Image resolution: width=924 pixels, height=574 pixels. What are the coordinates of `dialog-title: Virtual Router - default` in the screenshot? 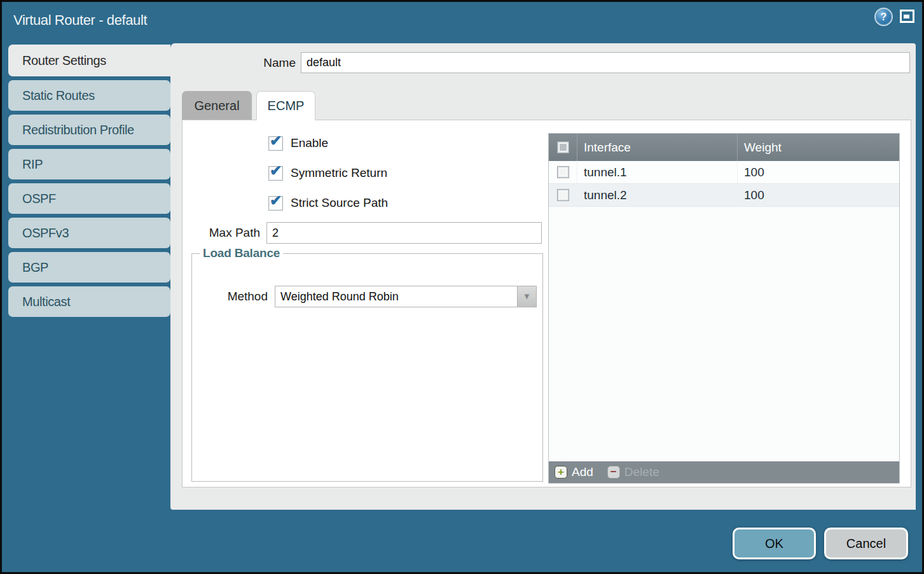 It's located at (80, 20).